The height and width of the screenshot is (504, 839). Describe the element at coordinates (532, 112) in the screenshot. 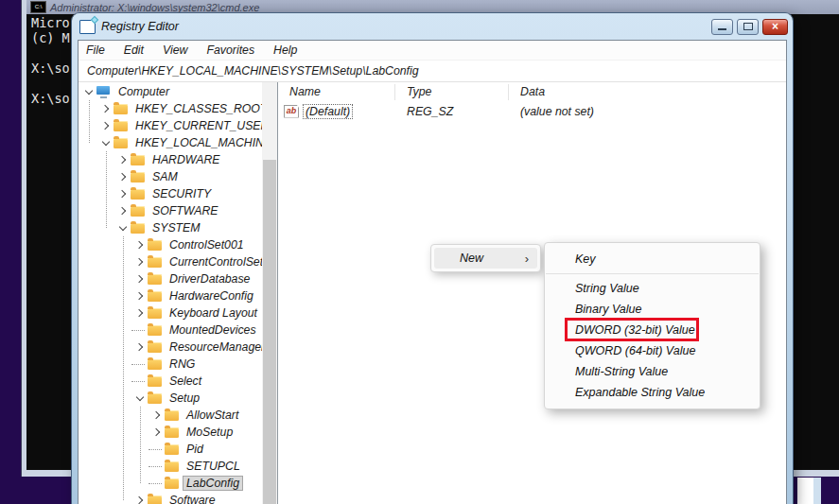

I see `list-rows: ab(Default)REG_SZ(value not set)` at that location.